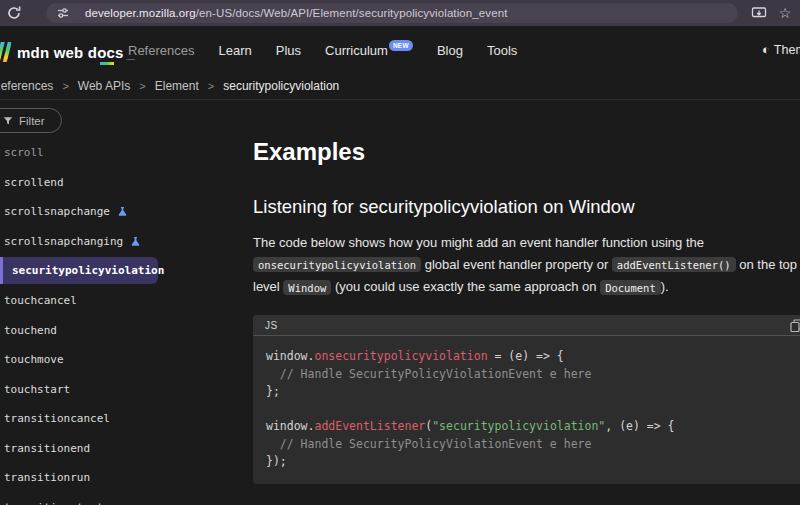 The width and height of the screenshot is (800, 505). What do you see at coordinates (47, 478) in the screenshot?
I see `sidebar-item-label: transitionrun` at bounding box center [47, 478].